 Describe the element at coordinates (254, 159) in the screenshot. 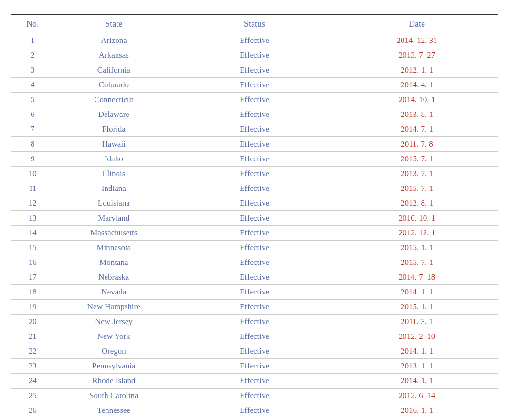

I see `table-row: 9IdahoEffective2015. 7. 1` at that location.